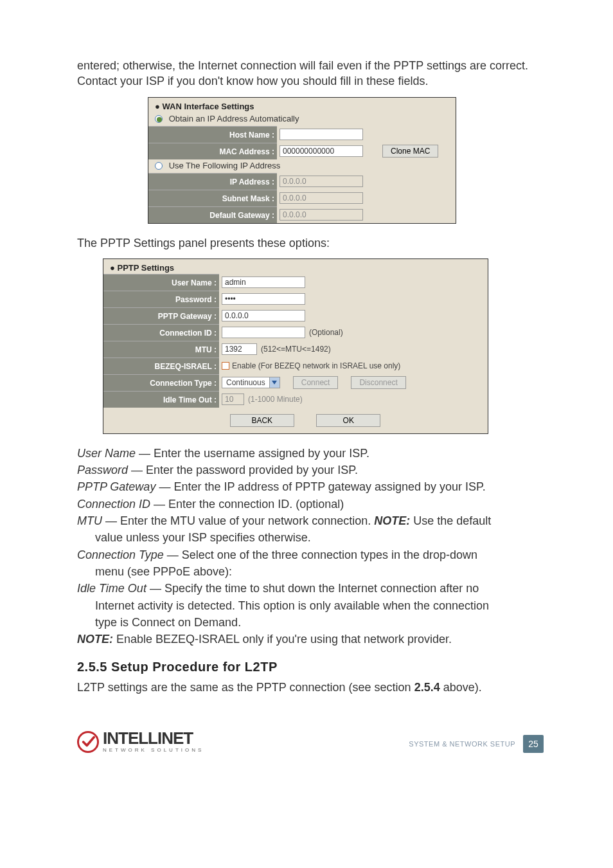 Image resolution: width=613 pixels, height=868 pixels. What do you see at coordinates (161, 299) in the screenshot?
I see `password-label: Password :` at bounding box center [161, 299].